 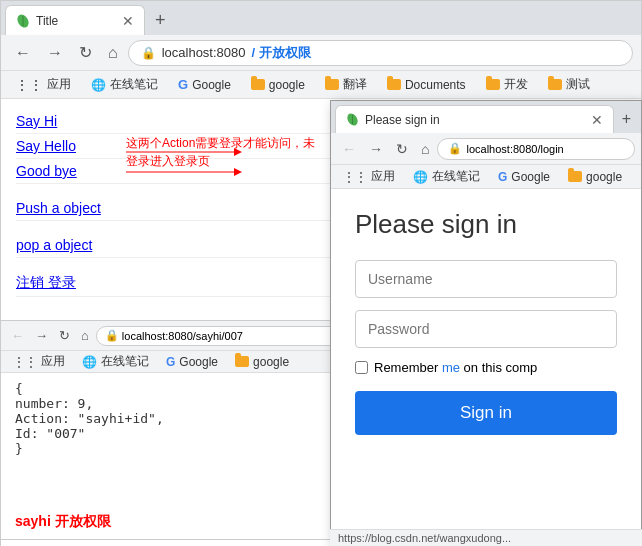 I want to click on bookmark-apps-label: 应用, so click(x=59, y=84).